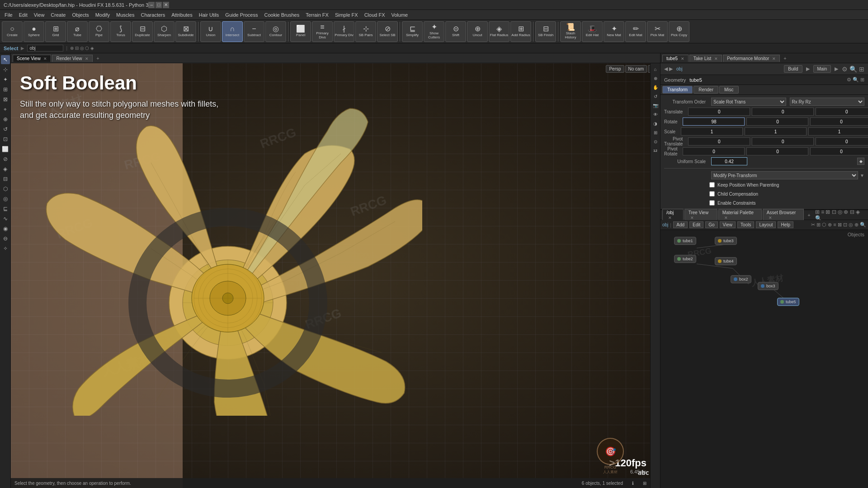 Image resolution: width=868 pixels, height=488 pixels. Describe the element at coordinates (58, 15) in the screenshot. I see `menu-item-create: Create` at that location.